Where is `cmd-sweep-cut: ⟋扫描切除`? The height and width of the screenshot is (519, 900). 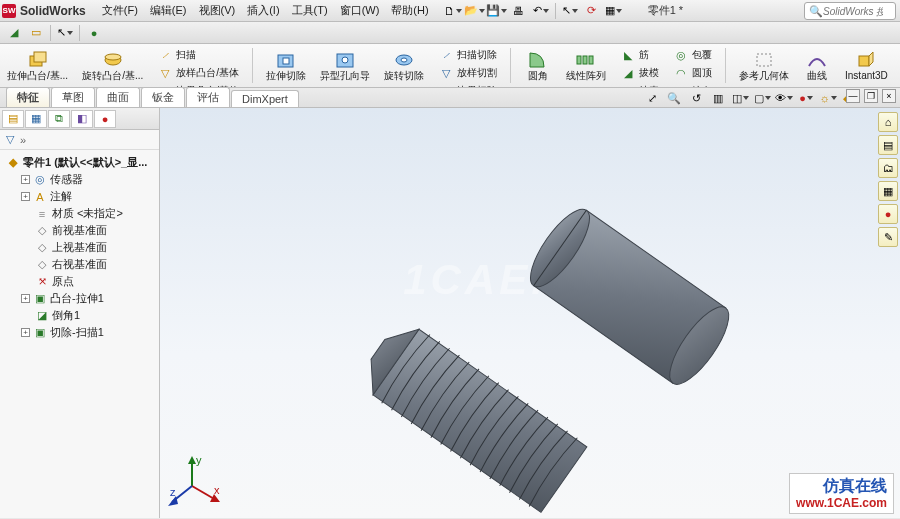 cmd-sweep-cut: ⟋扫描切除 is located at coordinates (468, 55).